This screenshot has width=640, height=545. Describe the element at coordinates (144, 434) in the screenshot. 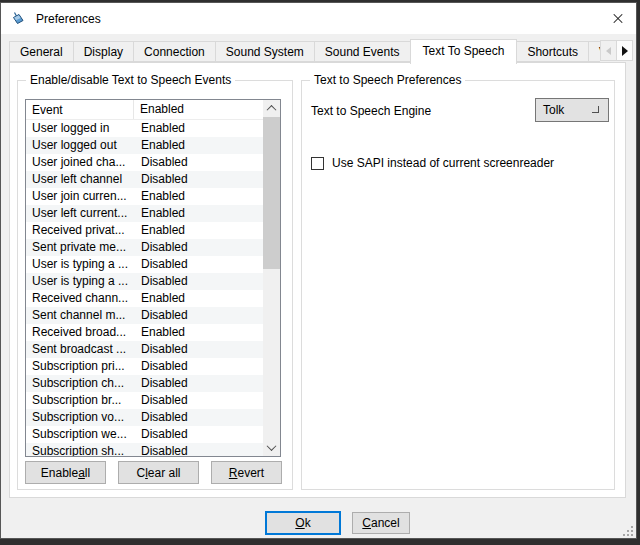

I see `event-row: Subscription we...Disabled` at that location.